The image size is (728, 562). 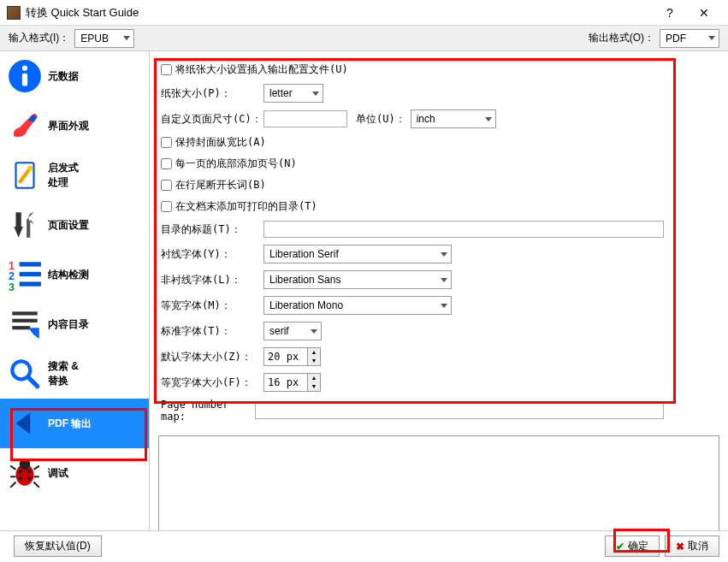 What do you see at coordinates (208, 411) in the screenshot?
I see `page-number-map-label: Page number map:` at bounding box center [208, 411].